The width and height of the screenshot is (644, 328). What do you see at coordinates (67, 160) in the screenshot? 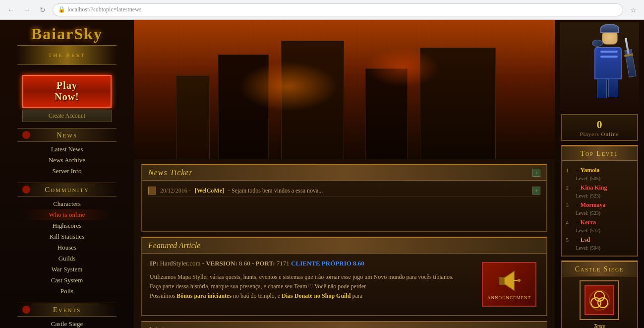
I see `sidebar-item-news-archive: News Archive` at bounding box center [67, 160].